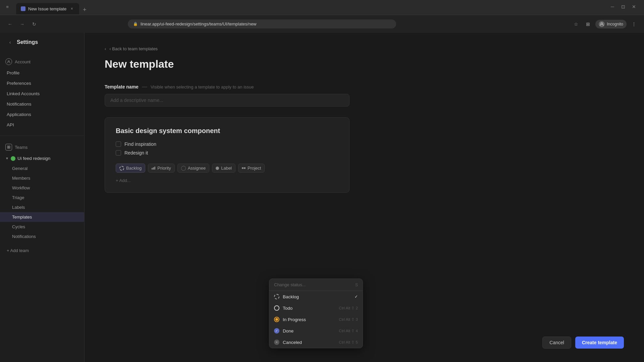  What do you see at coordinates (7, 7) in the screenshot?
I see `tab-list-icon: ≡` at bounding box center [7, 7].